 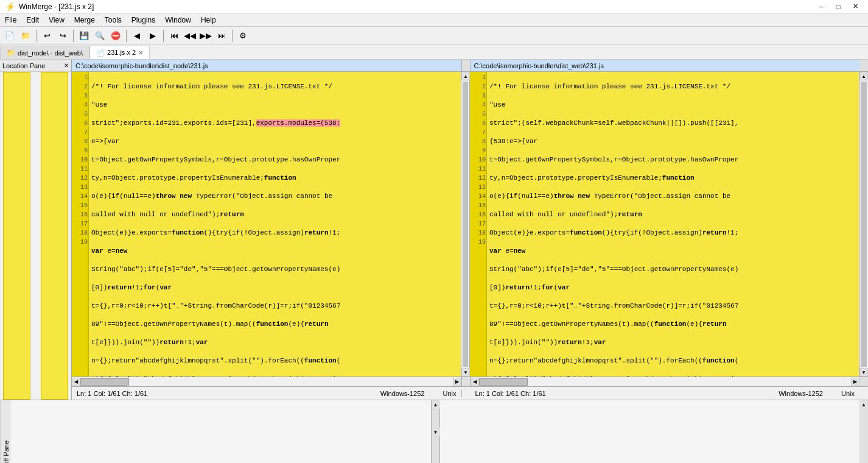 I want to click on left-code-line-2: "use, so click(x=275, y=105).